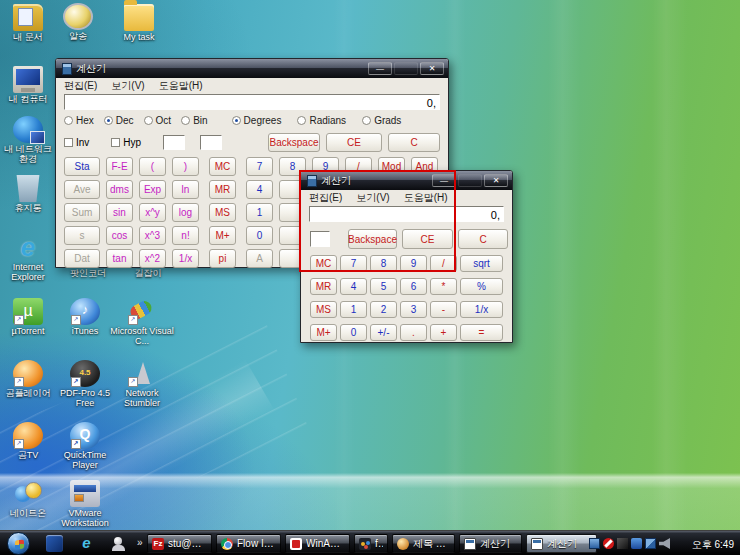  I want to click on calc-button: log, so click(186, 212).